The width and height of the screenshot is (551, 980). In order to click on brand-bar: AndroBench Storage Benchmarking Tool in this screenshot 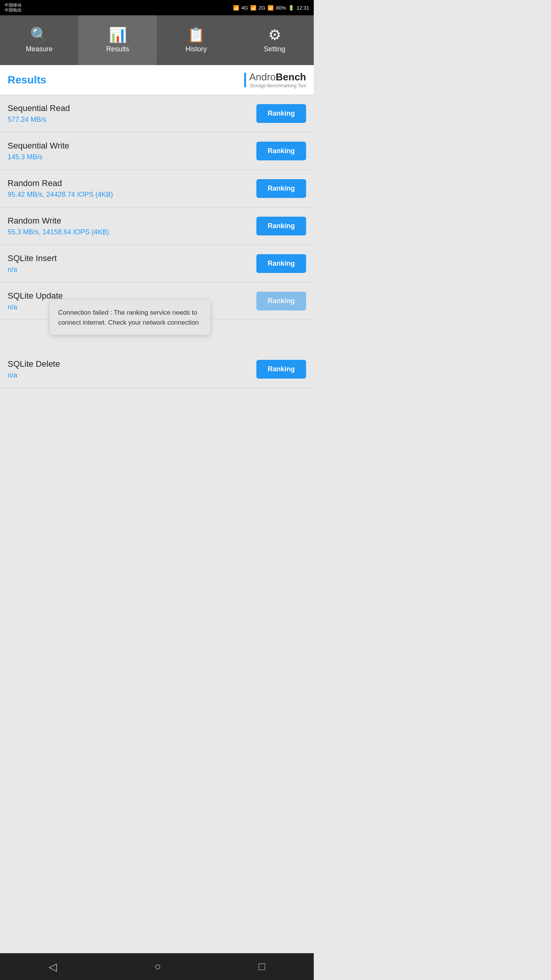, I will do `click(275, 80)`.